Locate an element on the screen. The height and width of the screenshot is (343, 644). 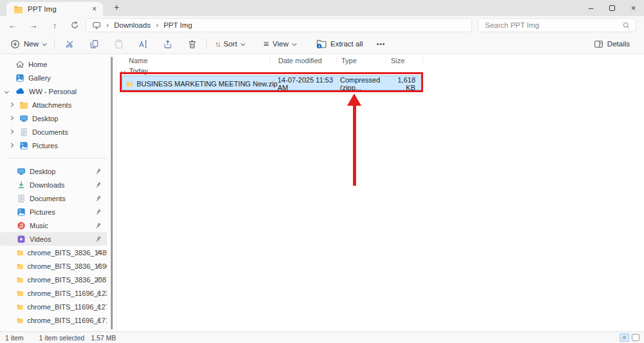
sidebar-item-chrome-folder: chrome_BITS_11696_123081787 is located at coordinates (53, 293).